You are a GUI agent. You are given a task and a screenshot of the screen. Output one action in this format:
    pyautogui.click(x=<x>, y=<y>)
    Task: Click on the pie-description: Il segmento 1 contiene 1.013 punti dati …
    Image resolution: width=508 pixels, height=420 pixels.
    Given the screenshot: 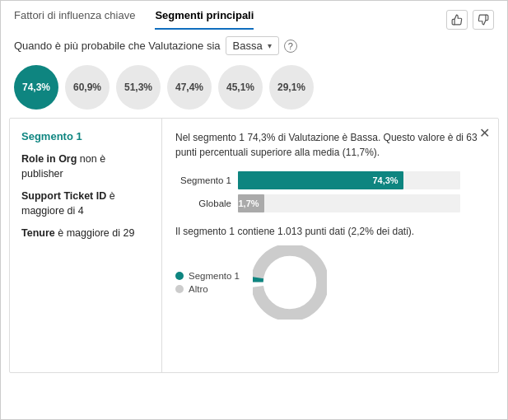 What is the action you would take?
    pyautogui.click(x=330, y=231)
    